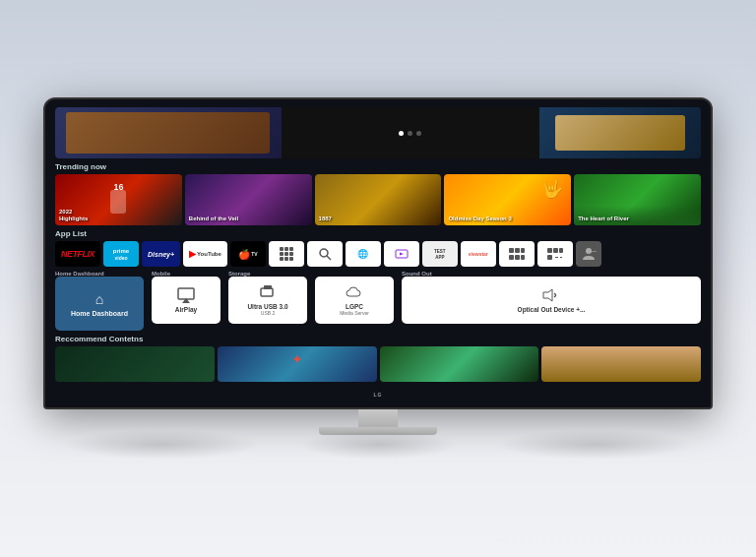 This screenshot has width=756, height=557. What do you see at coordinates (589, 254) in the screenshot?
I see `person-more-icon: ···` at bounding box center [589, 254].